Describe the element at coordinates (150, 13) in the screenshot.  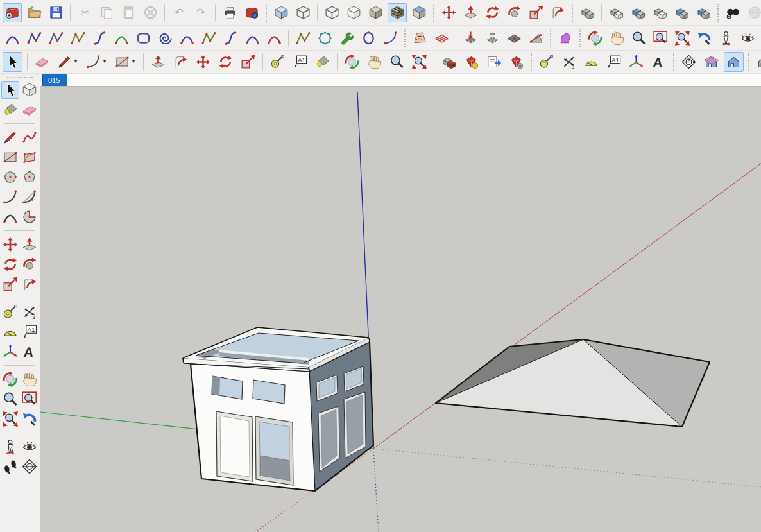
I see `tool-cancel-button` at that location.